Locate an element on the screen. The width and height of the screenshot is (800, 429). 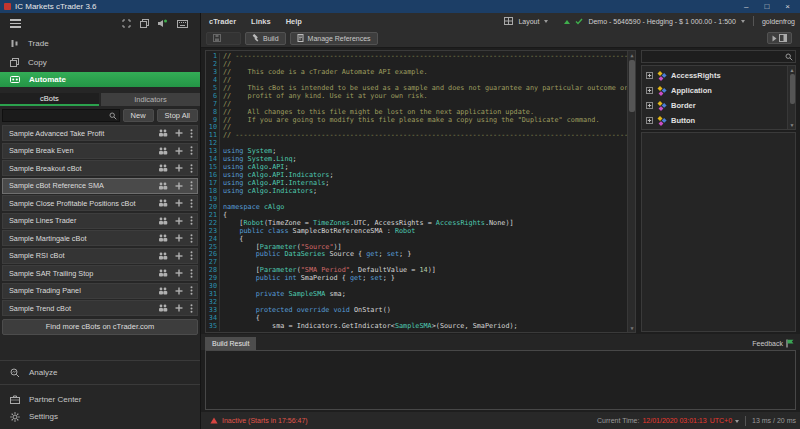
maximize-button: □ is located at coordinates (766, 6).